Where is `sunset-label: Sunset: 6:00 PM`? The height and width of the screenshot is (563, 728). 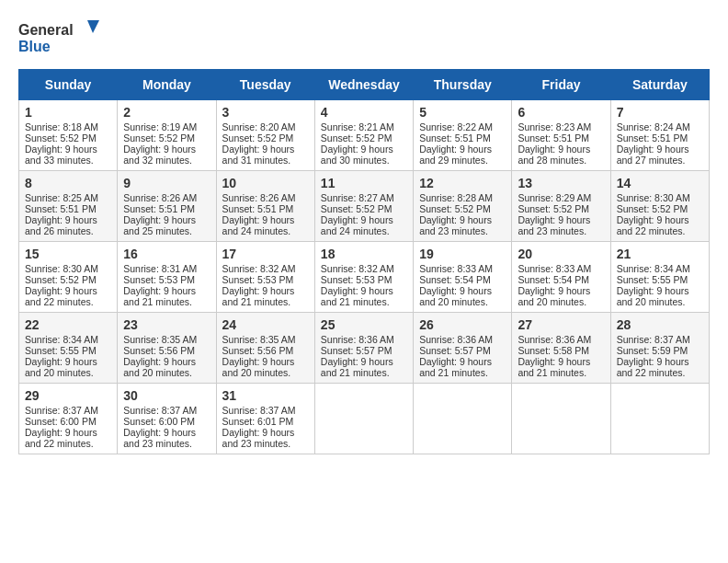
sunset-label: Sunset: 6:00 PM is located at coordinates (159, 421).